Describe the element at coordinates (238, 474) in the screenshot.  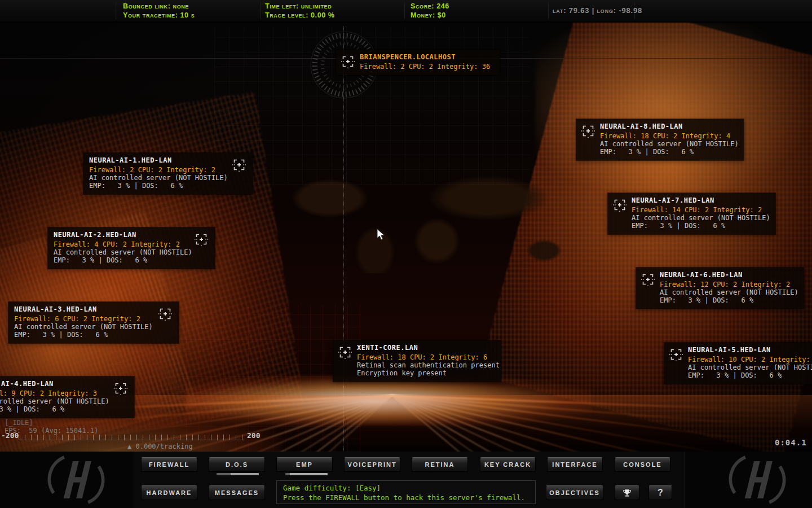
I see `dos-charge-meter` at that location.